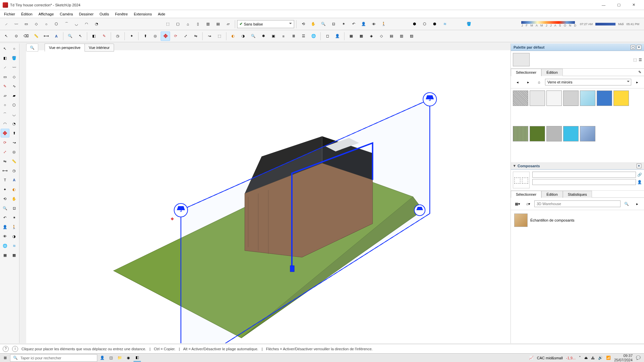  Describe the element at coordinates (66, 24) in the screenshot. I see `arc-tool-icon: ⌒` at that location.